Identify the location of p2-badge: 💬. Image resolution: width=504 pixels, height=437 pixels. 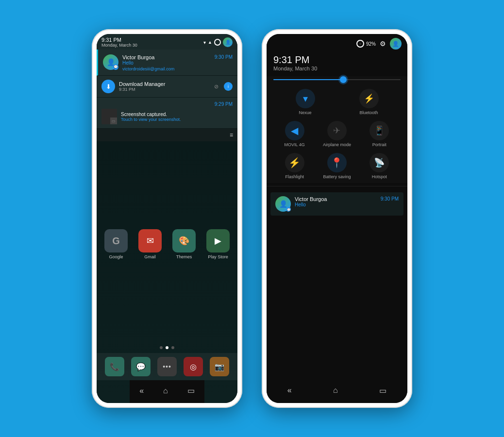
(288, 209).